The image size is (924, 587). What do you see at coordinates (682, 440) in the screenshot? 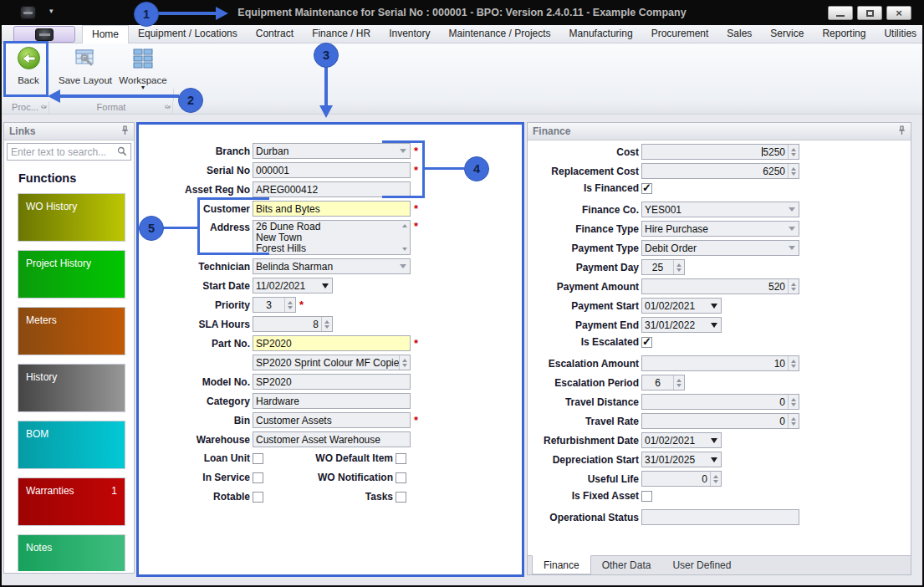
I see `refurbishment-date-date-picker: 01/02/2021` at bounding box center [682, 440].